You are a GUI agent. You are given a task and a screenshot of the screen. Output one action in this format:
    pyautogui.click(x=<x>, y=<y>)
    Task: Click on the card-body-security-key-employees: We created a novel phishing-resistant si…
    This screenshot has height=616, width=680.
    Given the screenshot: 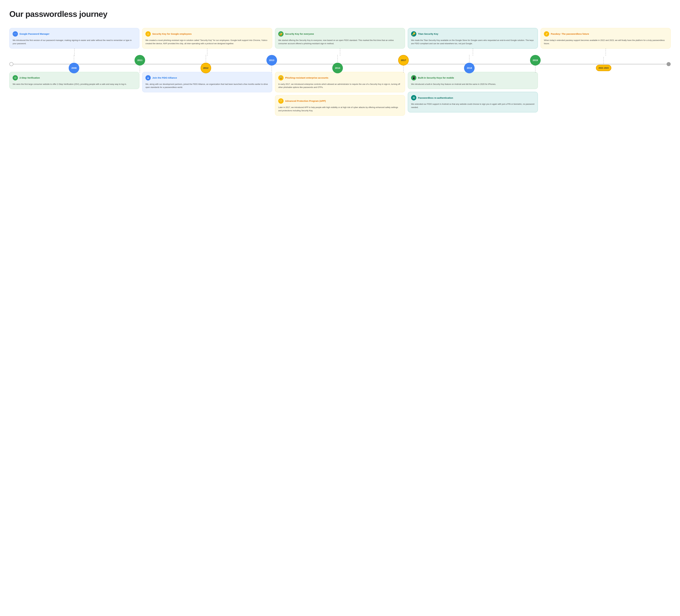 What is the action you would take?
    pyautogui.click(x=207, y=42)
    